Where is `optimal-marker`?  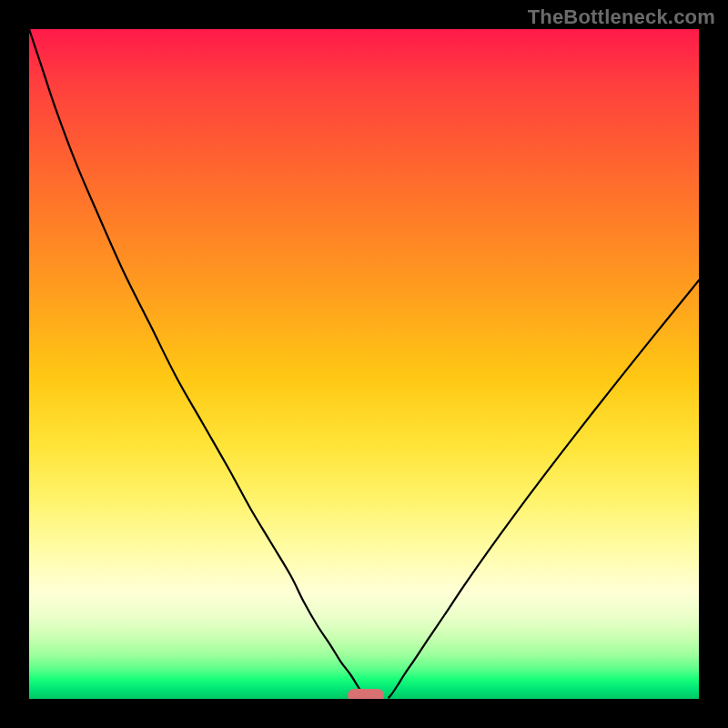 optimal-marker is located at coordinates (366, 693).